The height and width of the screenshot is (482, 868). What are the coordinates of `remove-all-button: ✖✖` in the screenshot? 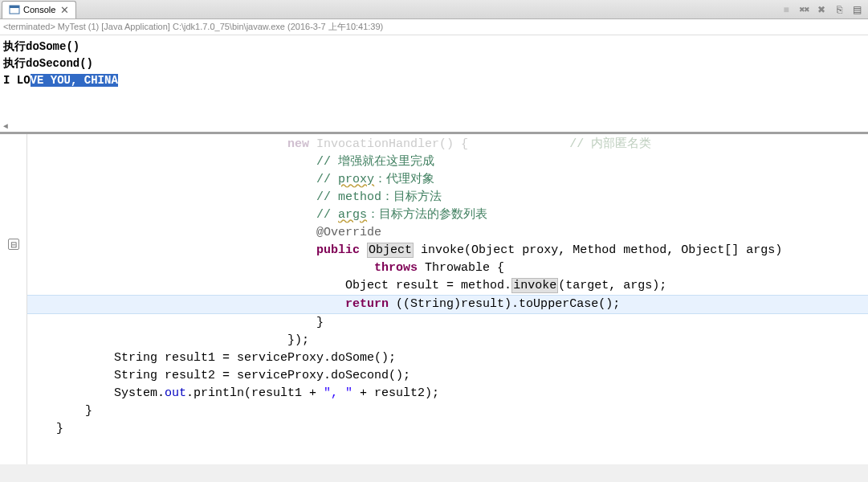 It's located at (804, 10).